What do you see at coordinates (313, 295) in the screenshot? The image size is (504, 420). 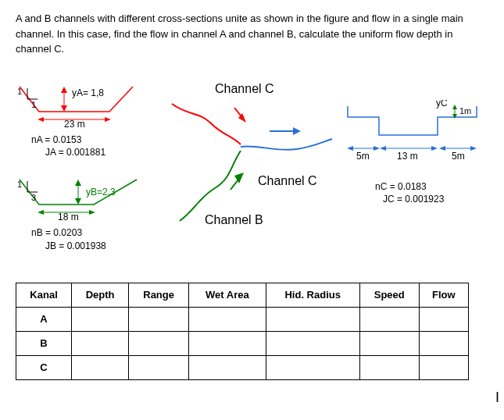 I see `col-hidradius: Hid. Radius` at bounding box center [313, 295].